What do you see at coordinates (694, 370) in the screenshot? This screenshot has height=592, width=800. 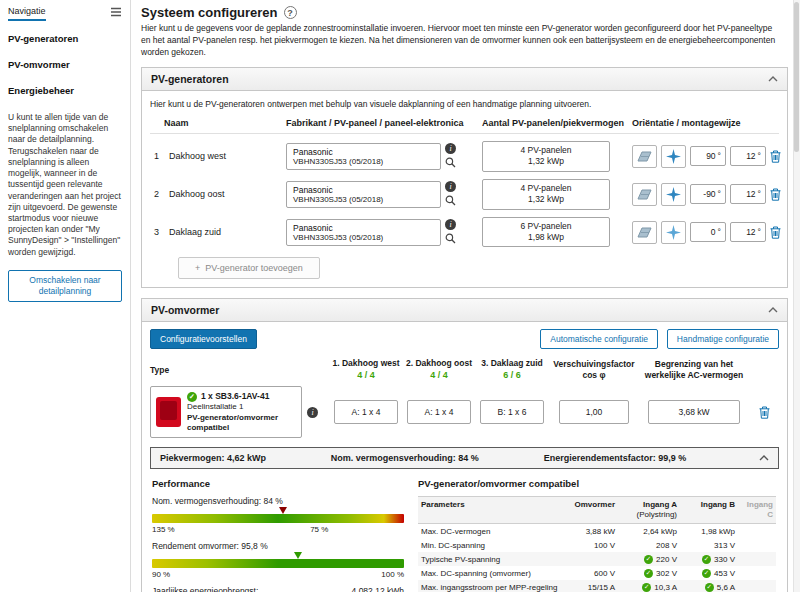 I see `column-header-ac-limit: Begrenzing van het werkelijke AC-vermoge…` at bounding box center [694, 370].